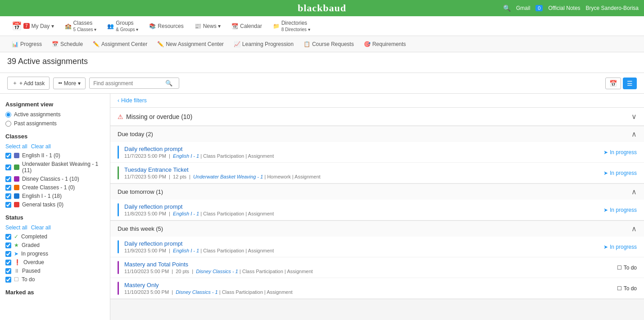 This screenshot has height=320, width=644. Describe the element at coordinates (55, 123) in the screenshot. I see `past-assignments-radio: Past assignments` at that location.